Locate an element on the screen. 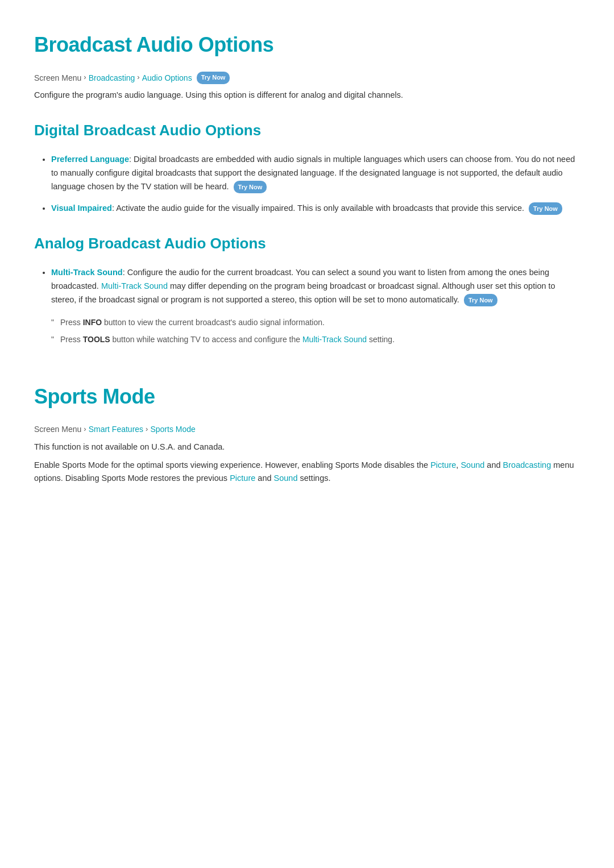 Image resolution: width=614 pixels, height=868 pixels. analog-notes-list: Press INFO button to view the current br… is located at coordinates (307, 331).